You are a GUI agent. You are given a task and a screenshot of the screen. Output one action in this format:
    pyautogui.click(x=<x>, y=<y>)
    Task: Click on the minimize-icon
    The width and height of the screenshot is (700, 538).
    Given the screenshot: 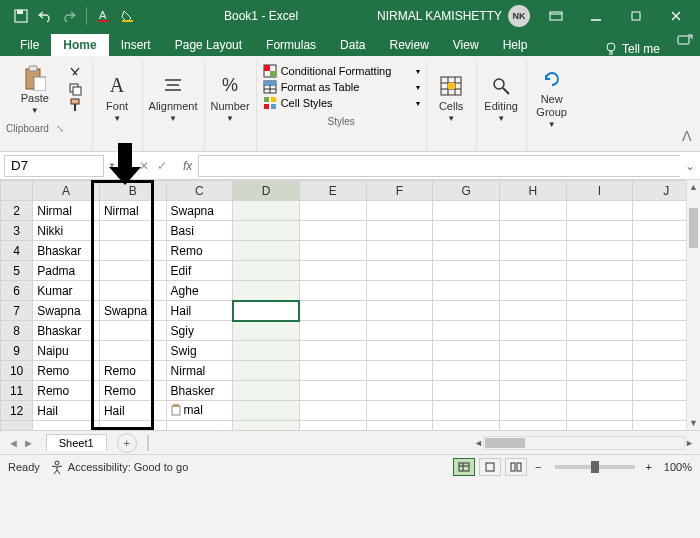 What is the action you would take?
    pyautogui.click(x=596, y=16)
    